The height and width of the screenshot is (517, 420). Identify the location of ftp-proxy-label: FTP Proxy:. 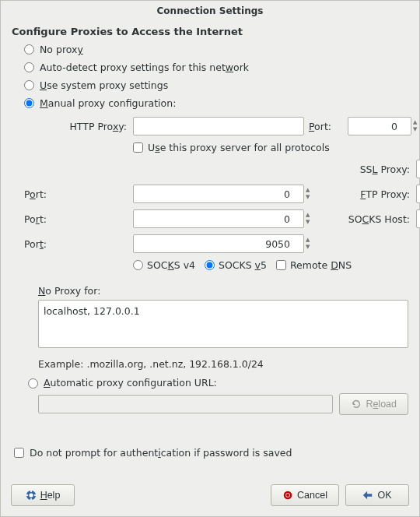
(380, 195).